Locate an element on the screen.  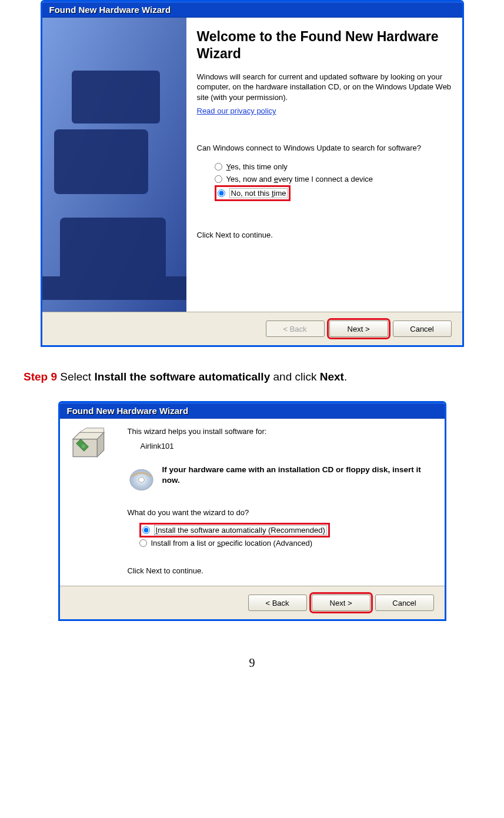
radio-group-update: Yes, this time only Yes, now and every t… is located at coordinates (333, 181).